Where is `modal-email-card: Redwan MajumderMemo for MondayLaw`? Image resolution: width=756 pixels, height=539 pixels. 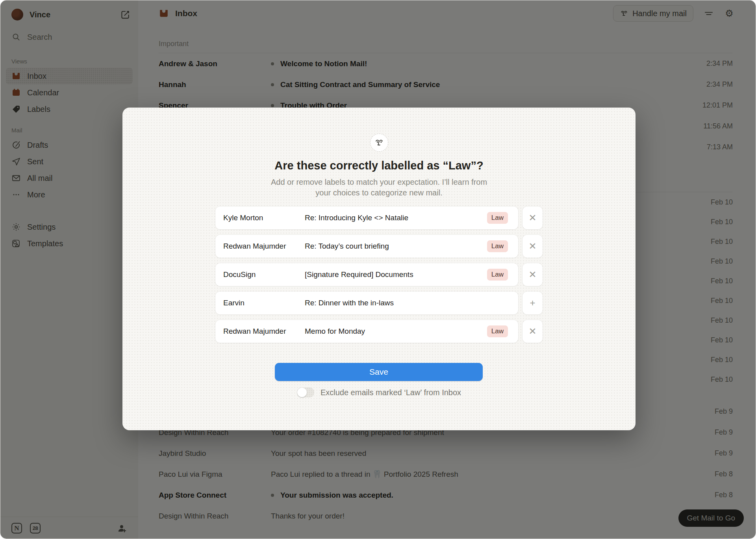 modal-email-card: Redwan MajumderMemo for MondayLaw is located at coordinates (367, 331).